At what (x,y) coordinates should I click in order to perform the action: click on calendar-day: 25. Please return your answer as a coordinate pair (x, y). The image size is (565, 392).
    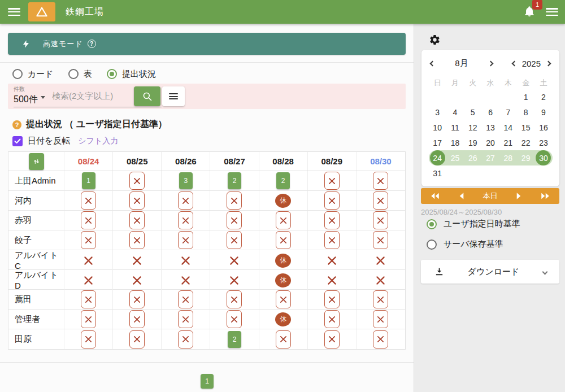
    Looking at the image, I should click on (455, 158).